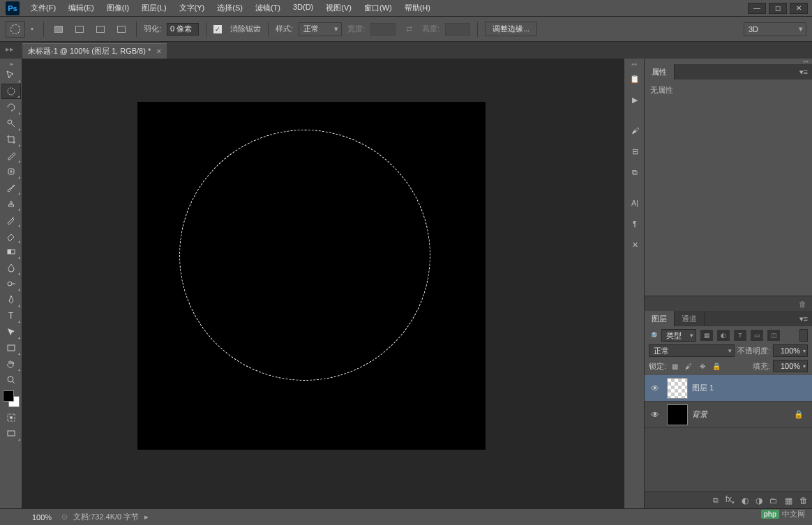  I want to click on marquee-tool, so click(11, 91).